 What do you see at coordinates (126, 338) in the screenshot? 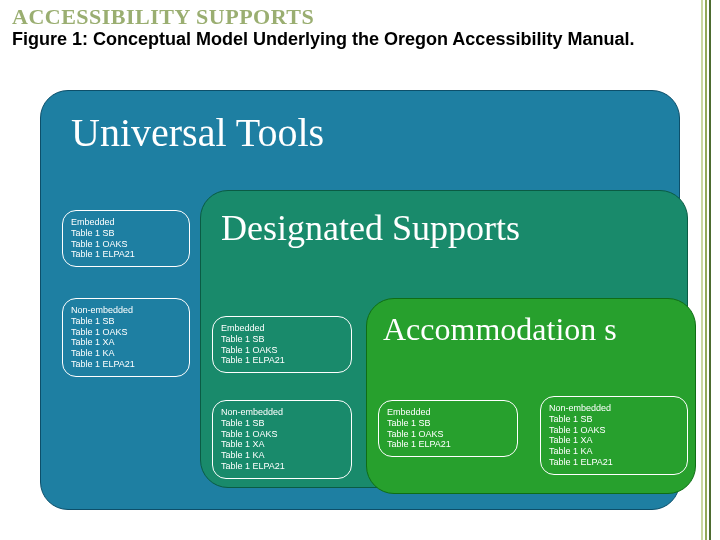
I see `universal-nonembedded-pill: Non-embedded Table 1 SB Table 1 OAKS Tab…` at bounding box center [126, 338].